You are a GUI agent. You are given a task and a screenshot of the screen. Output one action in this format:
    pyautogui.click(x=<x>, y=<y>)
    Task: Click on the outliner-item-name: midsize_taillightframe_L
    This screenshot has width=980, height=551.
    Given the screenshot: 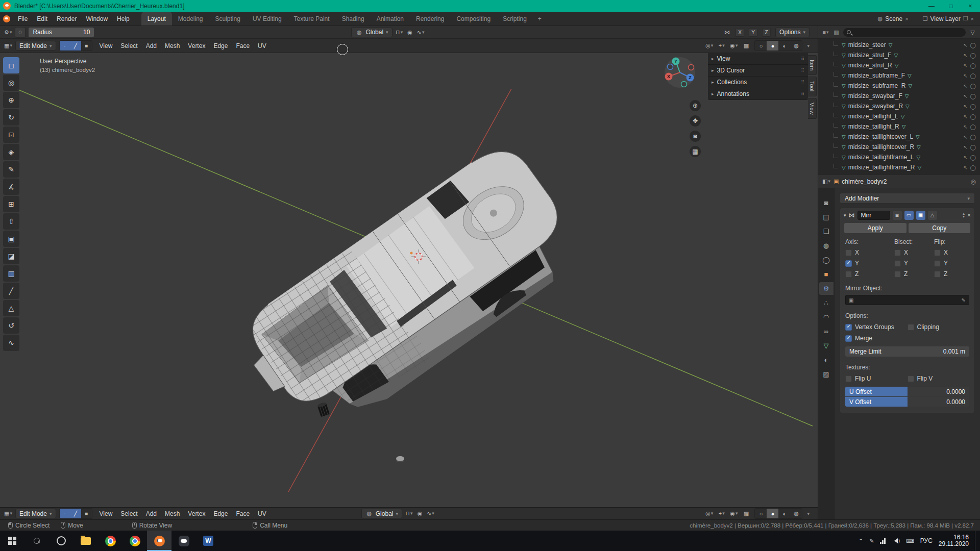 What is the action you would take?
    pyautogui.click(x=881, y=157)
    